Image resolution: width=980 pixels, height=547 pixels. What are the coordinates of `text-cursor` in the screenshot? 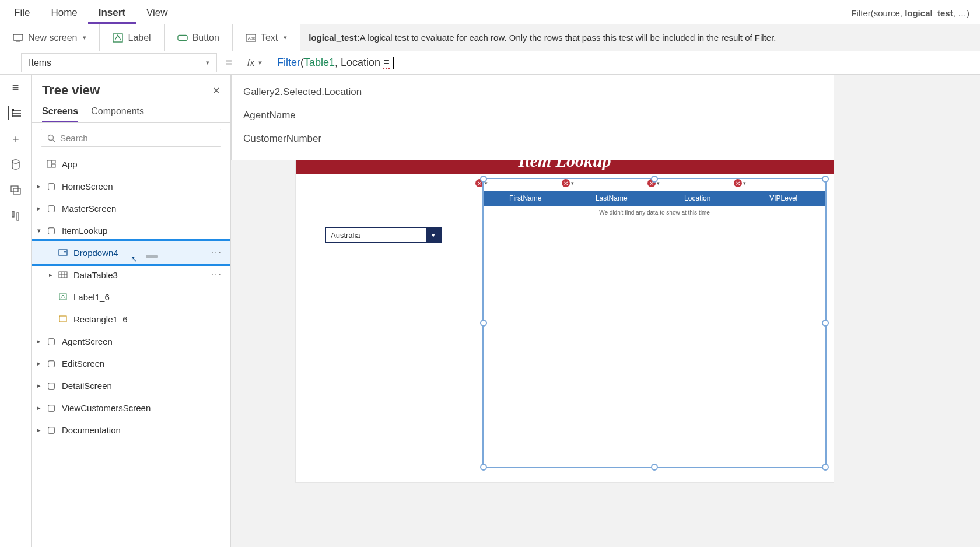 It's located at (393, 63).